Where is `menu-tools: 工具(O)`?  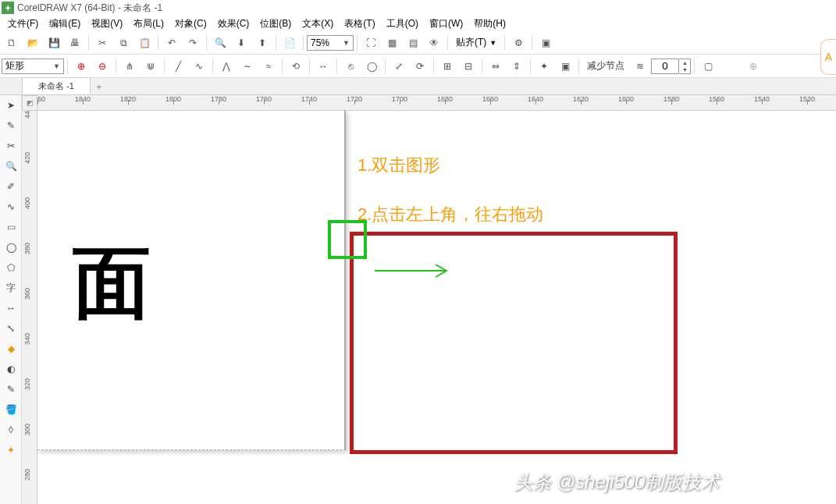
menu-tools: 工具(O) is located at coordinates (403, 23).